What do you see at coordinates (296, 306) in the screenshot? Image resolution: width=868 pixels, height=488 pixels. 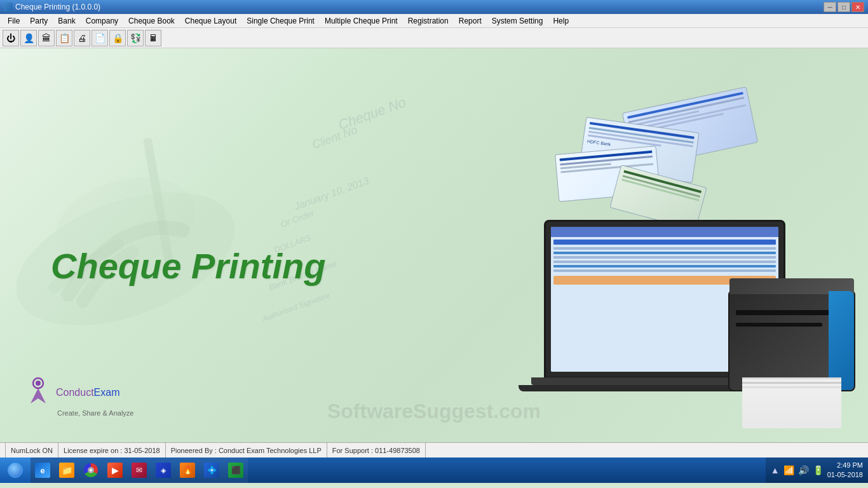 I see `wm-signature: Authorised Signature` at bounding box center [296, 306].